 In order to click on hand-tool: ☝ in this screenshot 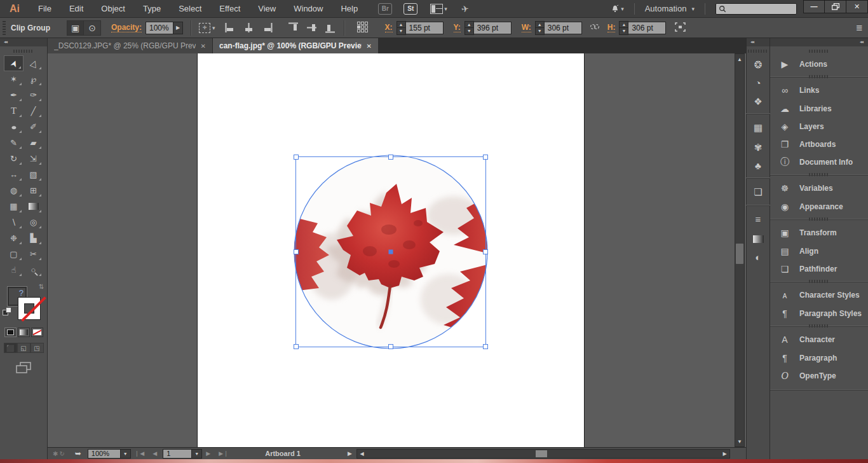, I will do `click(14, 270)`.